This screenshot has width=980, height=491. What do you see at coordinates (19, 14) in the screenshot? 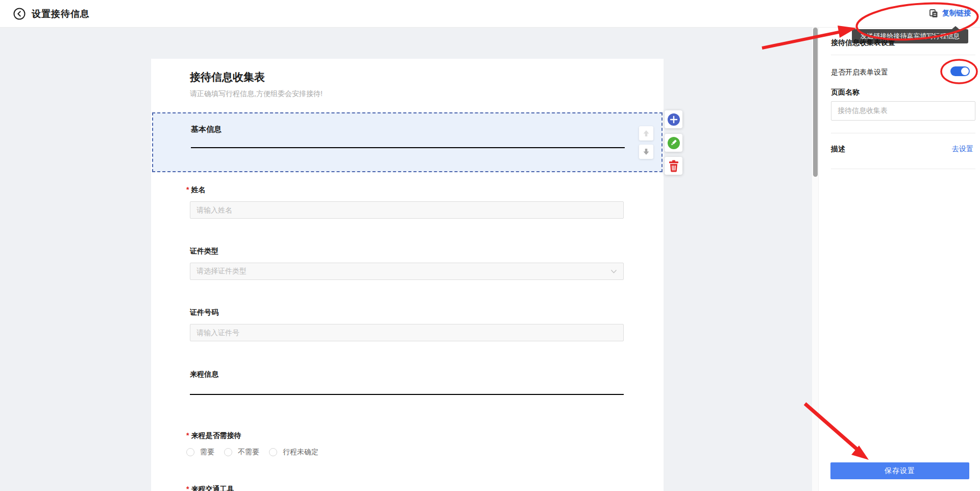
I see `back-icon` at bounding box center [19, 14].